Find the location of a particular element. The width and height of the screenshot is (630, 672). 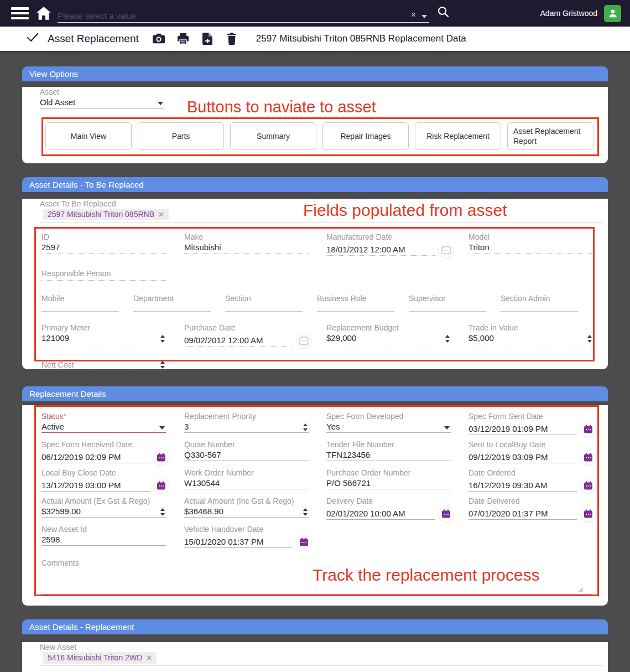

add-document-icon is located at coordinates (207, 39).